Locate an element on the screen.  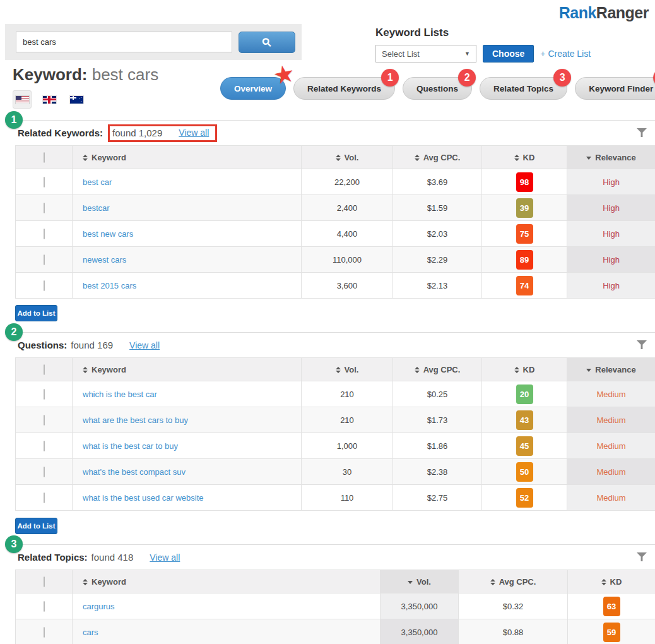
au-flag-button is located at coordinates (76, 100).